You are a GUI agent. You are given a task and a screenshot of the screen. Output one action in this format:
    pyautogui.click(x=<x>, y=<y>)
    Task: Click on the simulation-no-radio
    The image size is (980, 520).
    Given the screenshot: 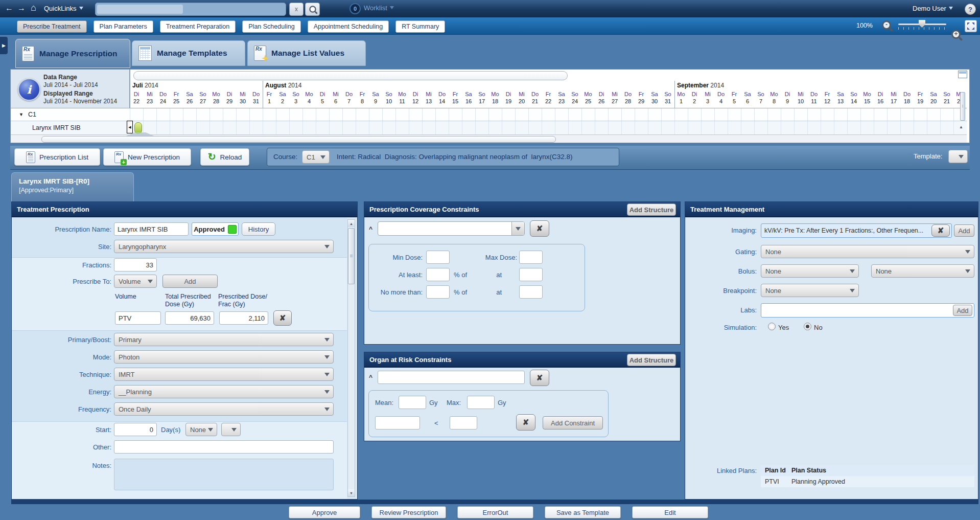 What is the action you would take?
    pyautogui.click(x=807, y=326)
    